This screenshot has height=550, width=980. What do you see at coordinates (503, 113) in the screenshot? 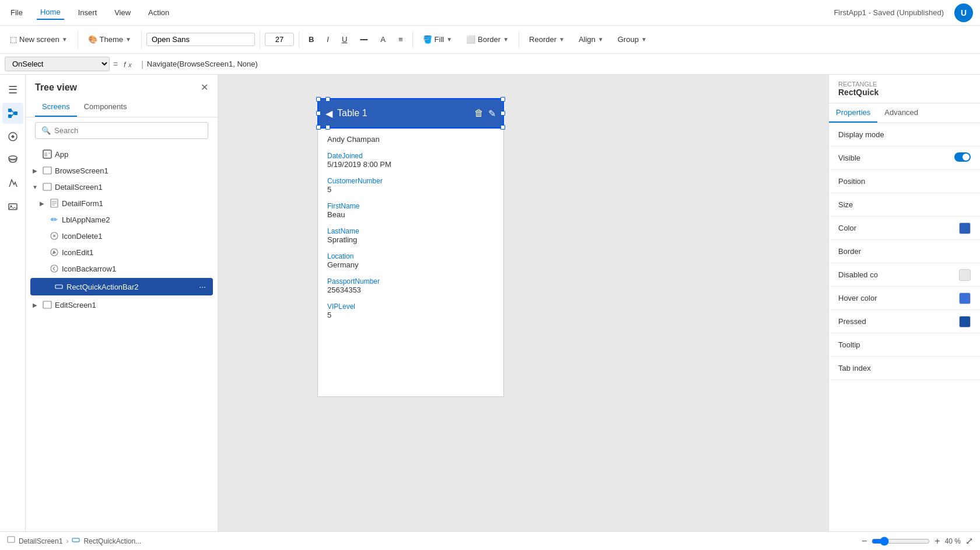
I see `resize-handle-mr` at bounding box center [503, 113].